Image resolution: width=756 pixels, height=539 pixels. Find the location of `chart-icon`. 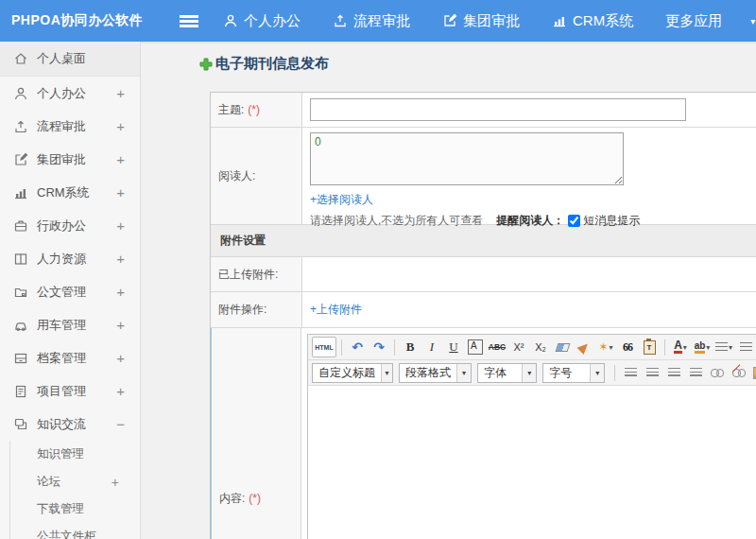

chart-icon is located at coordinates (559, 21).